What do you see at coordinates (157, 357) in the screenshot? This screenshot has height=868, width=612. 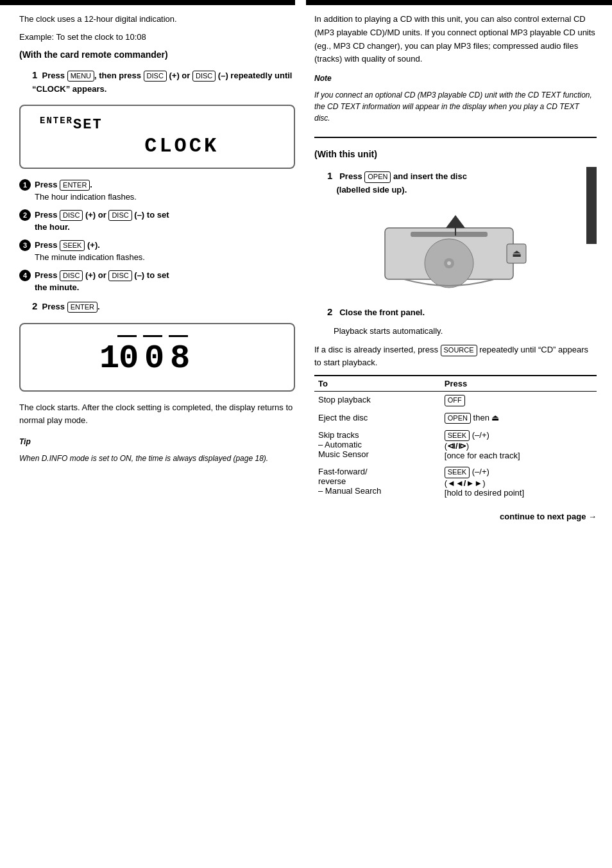 I see `display-1008: 1 0 0 8` at bounding box center [157, 357].